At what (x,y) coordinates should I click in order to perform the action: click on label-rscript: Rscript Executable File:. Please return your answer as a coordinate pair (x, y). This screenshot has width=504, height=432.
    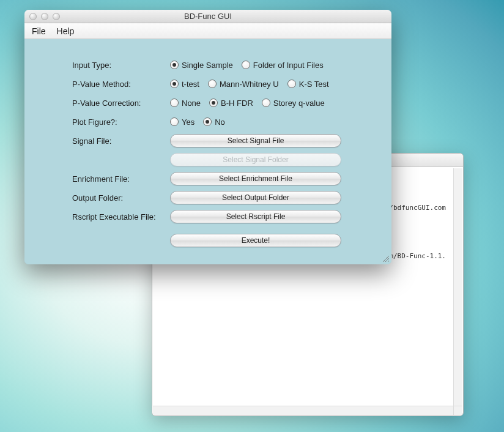
    Looking at the image, I should click on (121, 217).